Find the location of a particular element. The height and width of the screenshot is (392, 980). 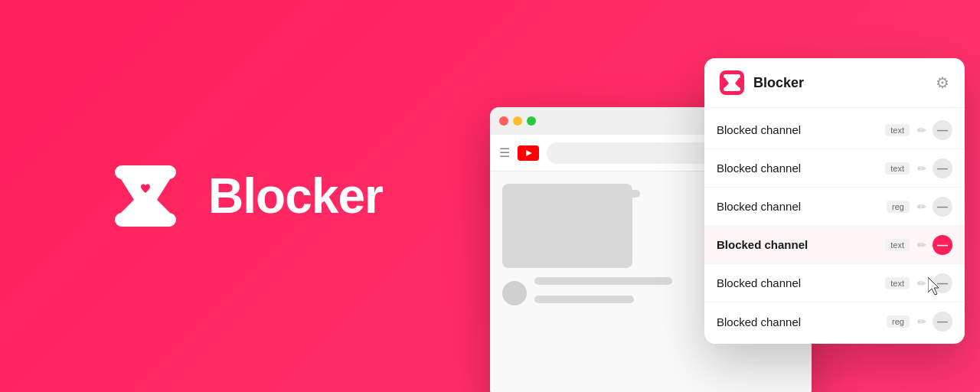

popup-logo-icon is located at coordinates (732, 83).